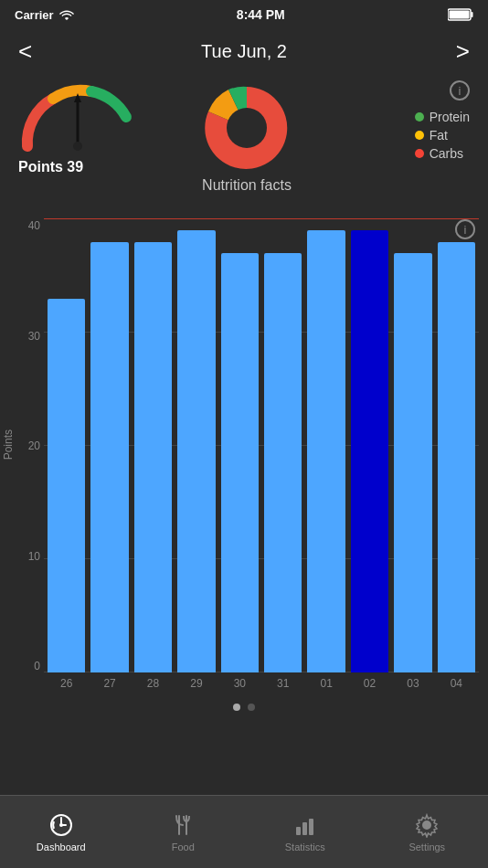 The height and width of the screenshot is (868, 488). Describe the element at coordinates (413, 683) in the screenshot. I see `x-label-03: 03` at that location.